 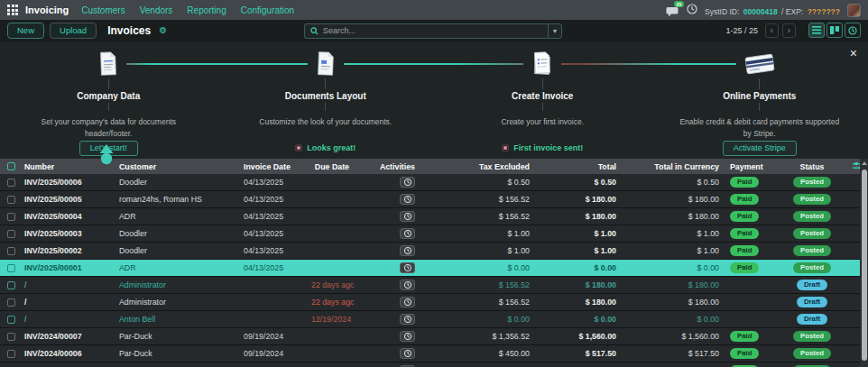 I want to click on invoice-row: INV/2025/00004ADR04/13/2025$ 156.52$ 180…, so click(x=434, y=216).